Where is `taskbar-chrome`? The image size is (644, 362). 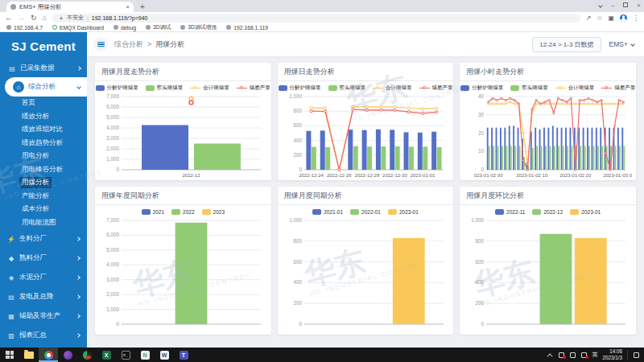 taskbar-chrome is located at coordinates (48, 355).